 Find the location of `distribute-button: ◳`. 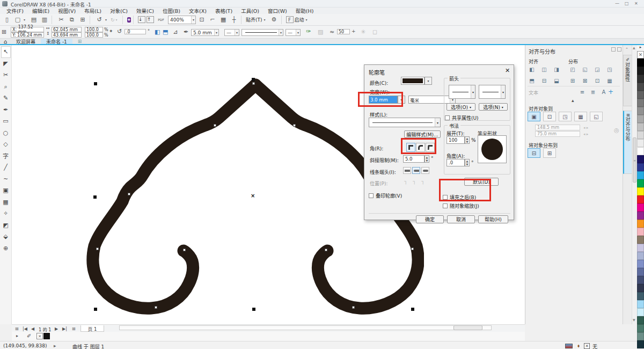

distribute-button: ◳ is located at coordinates (610, 69).